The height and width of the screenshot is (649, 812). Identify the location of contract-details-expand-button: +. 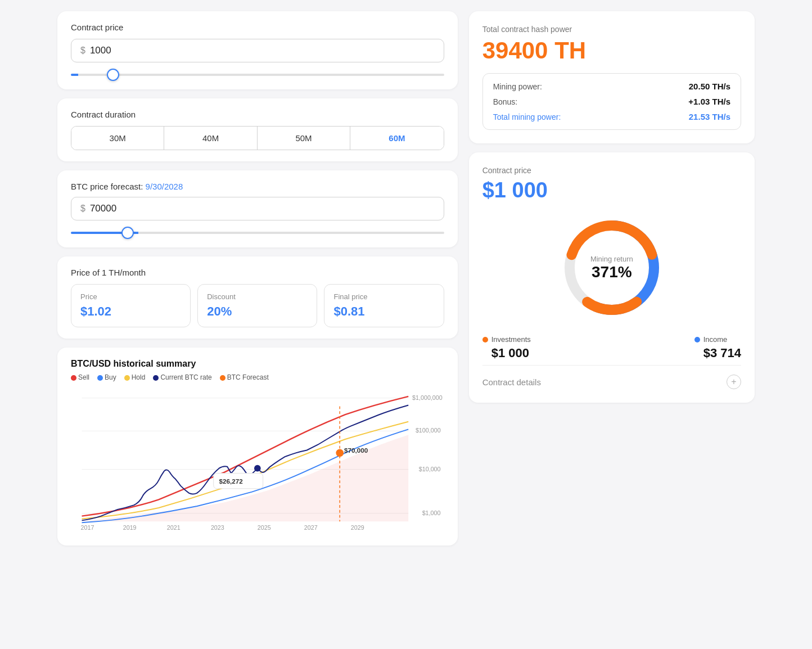
(734, 382).